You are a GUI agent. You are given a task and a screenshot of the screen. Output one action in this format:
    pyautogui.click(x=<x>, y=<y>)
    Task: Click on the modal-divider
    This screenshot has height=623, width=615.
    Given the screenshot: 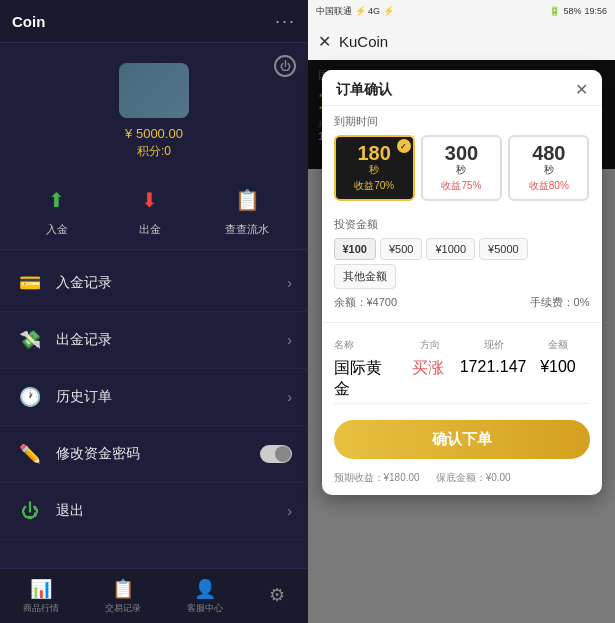 What is the action you would take?
    pyautogui.click(x=462, y=322)
    